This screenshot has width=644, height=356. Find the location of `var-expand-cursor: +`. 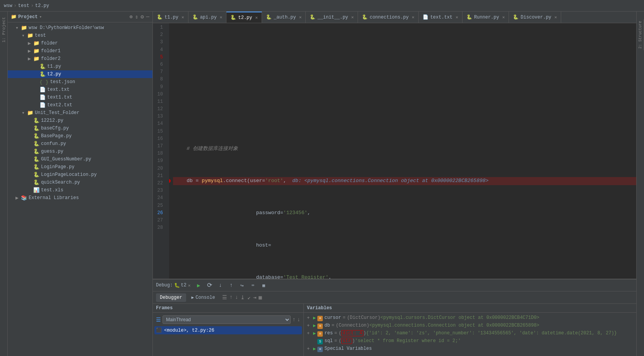

var-expand-cursor: + is located at coordinates (310, 318).